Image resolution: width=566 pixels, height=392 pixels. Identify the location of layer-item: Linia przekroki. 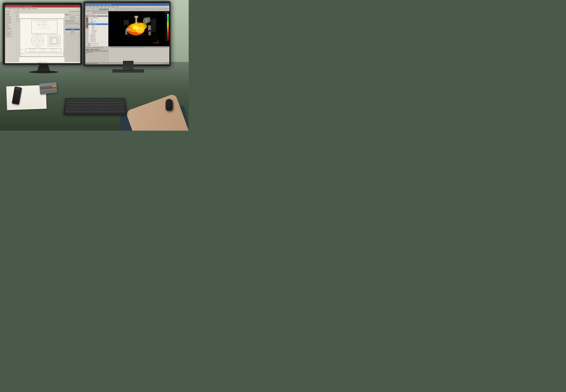
(11, 21).